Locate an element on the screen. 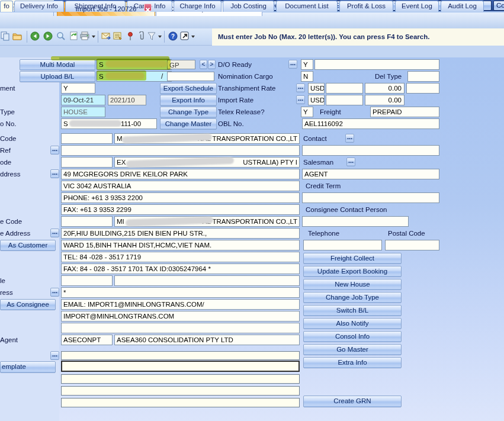 The height and width of the screenshot is (421, 504). credit-term-field is located at coordinates (371, 198).